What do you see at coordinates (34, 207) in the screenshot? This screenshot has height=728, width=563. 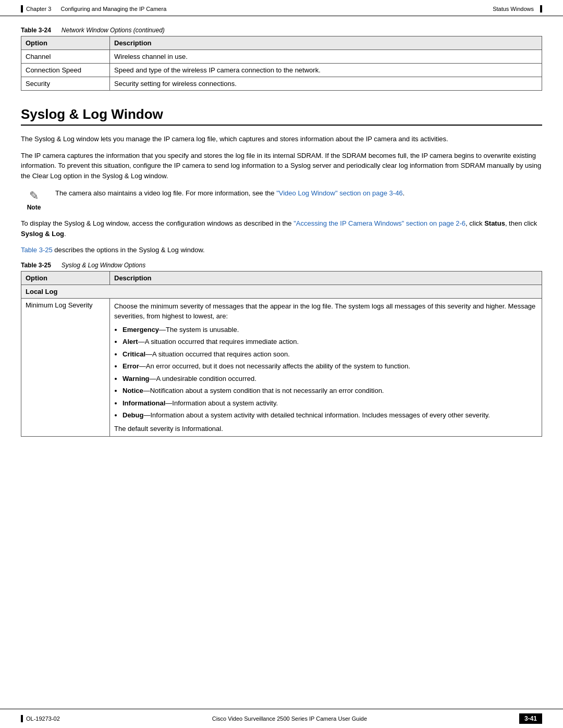 I see `note-label: Note` at bounding box center [34, 207].